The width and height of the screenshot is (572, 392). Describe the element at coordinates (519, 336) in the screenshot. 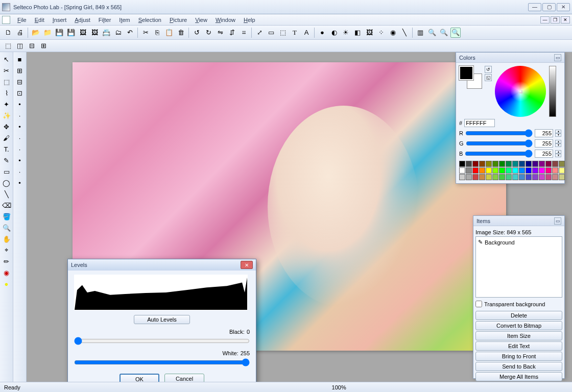

I see `itemsize-button: Item Size` at that location.